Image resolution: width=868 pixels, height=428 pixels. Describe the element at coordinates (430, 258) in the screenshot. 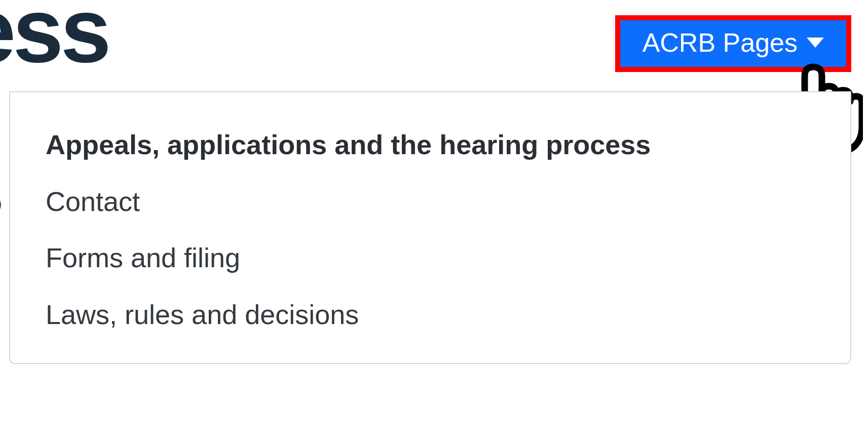

I see `menu-item-forms: Forms and filing` at that location.